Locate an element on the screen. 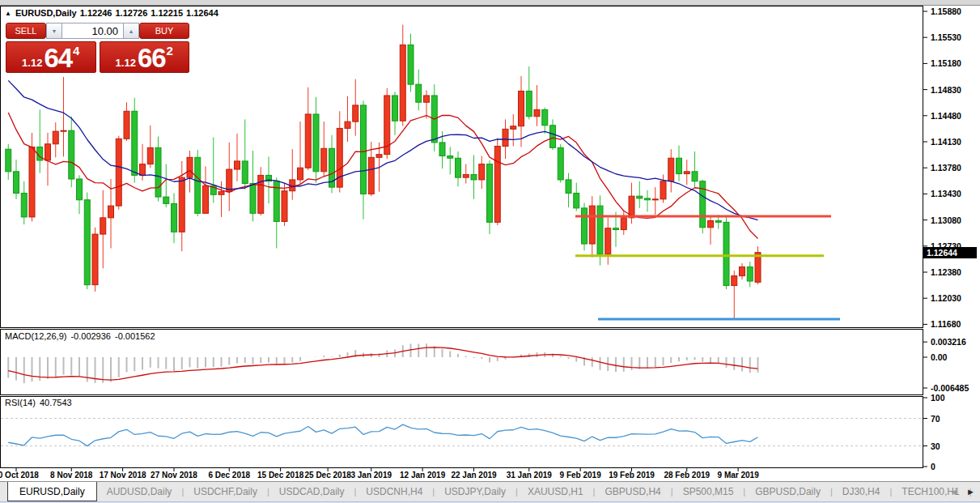 This screenshot has height=503, width=980. quote-info-line: ▲EURUSD,Daily1.122461.127261.122151.1264… is located at coordinates (113, 13).